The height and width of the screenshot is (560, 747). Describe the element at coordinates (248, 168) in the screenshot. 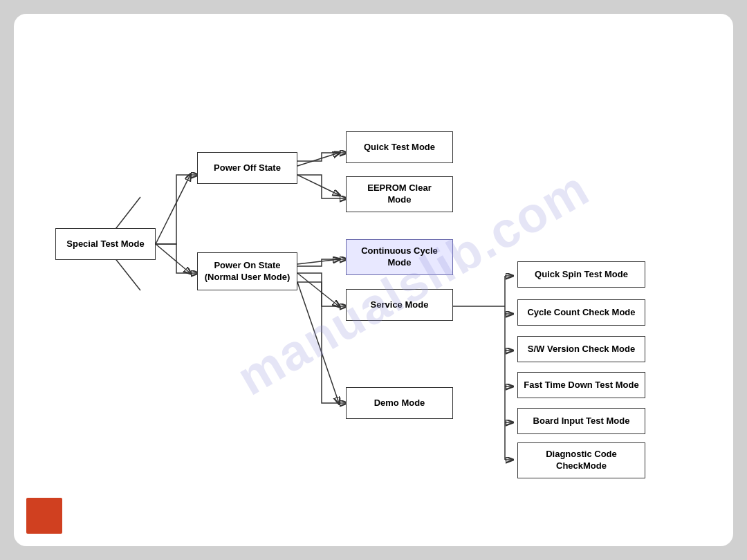

I see `node-power-off-state: Power Off State` at that location.